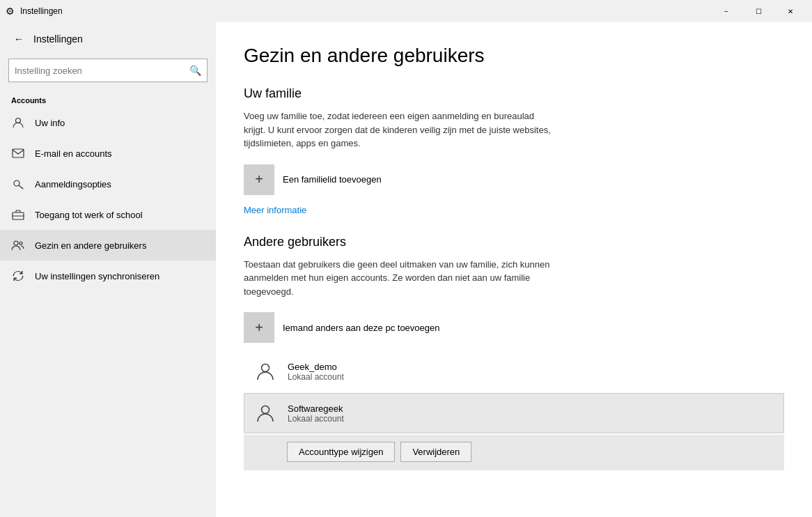 The width and height of the screenshot is (812, 517). What do you see at coordinates (74, 153) in the screenshot?
I see `sidebar-item-label-email: E-mail en accounts` at bounding box center [74, 153].